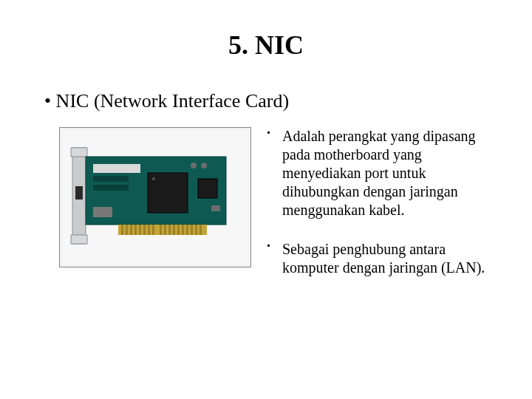  What do you see at coordinates (155, 197) in the screenshot?
I see `nic-image` at bounding box center [155, 197].